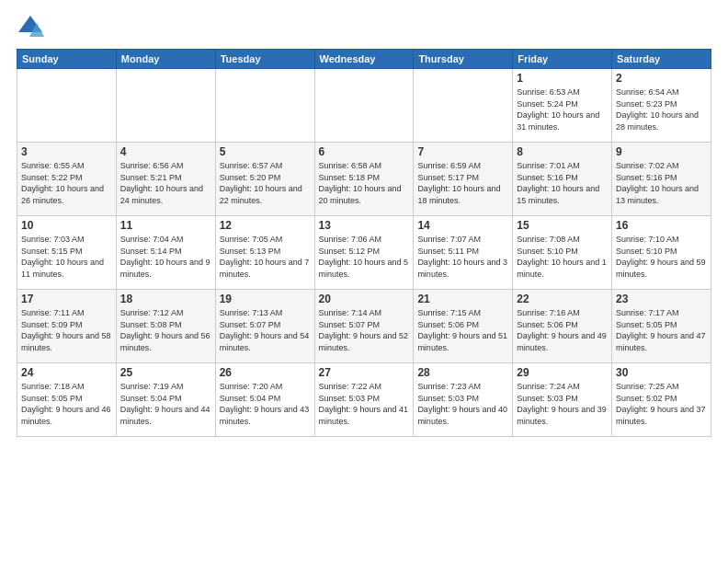 This screenshot has width=728, height=563. What do you see at coordinates (165, 179) in the screenshot?
I see `calendar-cell: 4Sunrise: 6:56 AM Sunset: 5:21 PM Daylig…` at bounding box center [165, 179].